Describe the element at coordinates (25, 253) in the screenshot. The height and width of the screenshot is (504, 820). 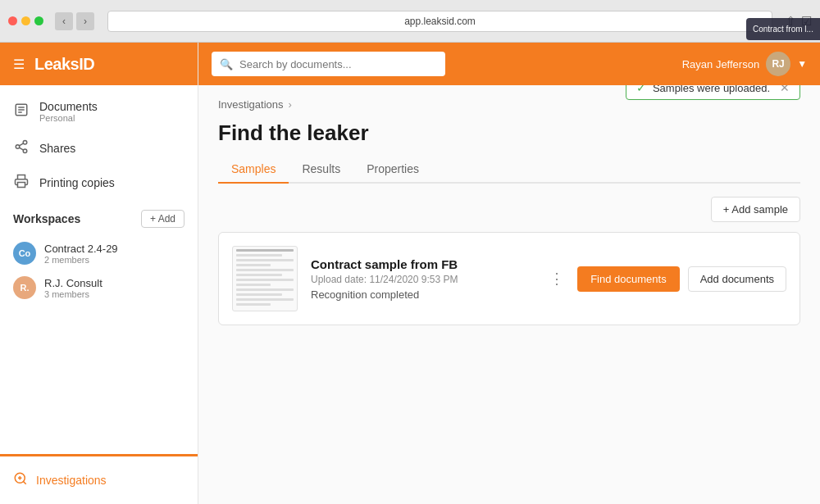
I see `workspace-avatar-co: Co` at that location.